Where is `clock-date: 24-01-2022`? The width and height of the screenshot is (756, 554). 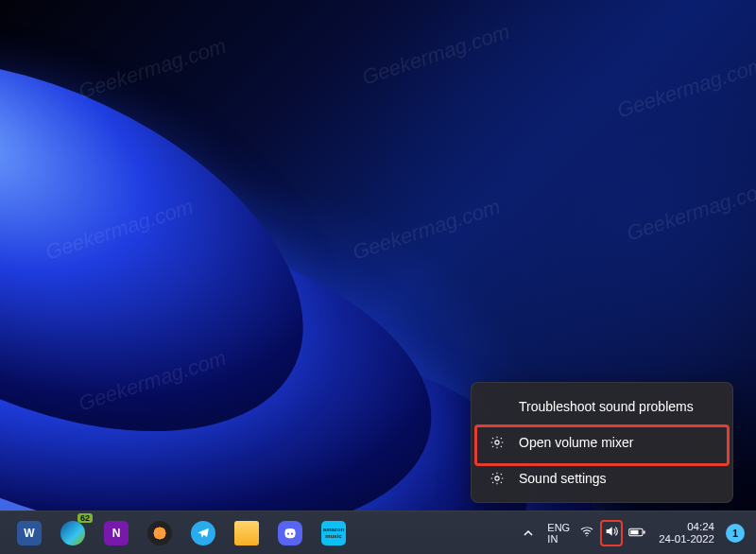 clock-date: 24-01-2022 is located at coordinates (686, 539).